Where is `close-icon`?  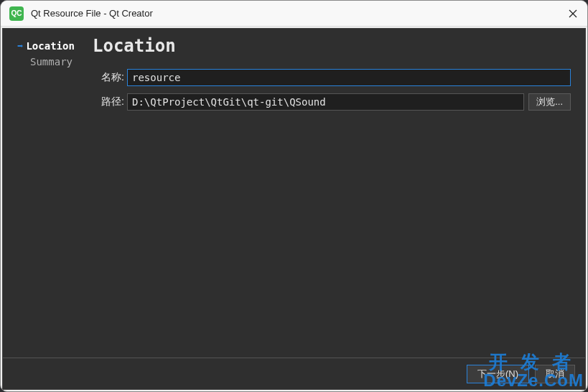
close-icon is located at coordinates (573, 14).